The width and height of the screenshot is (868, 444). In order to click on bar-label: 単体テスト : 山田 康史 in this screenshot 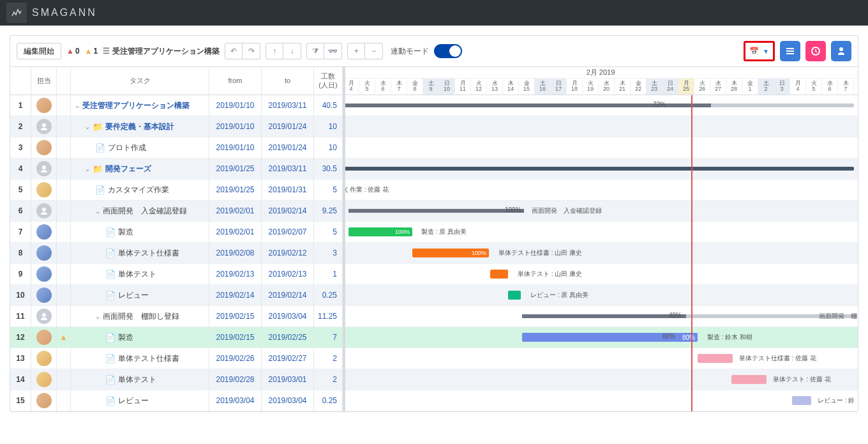, I will do `click(550, 274)`.